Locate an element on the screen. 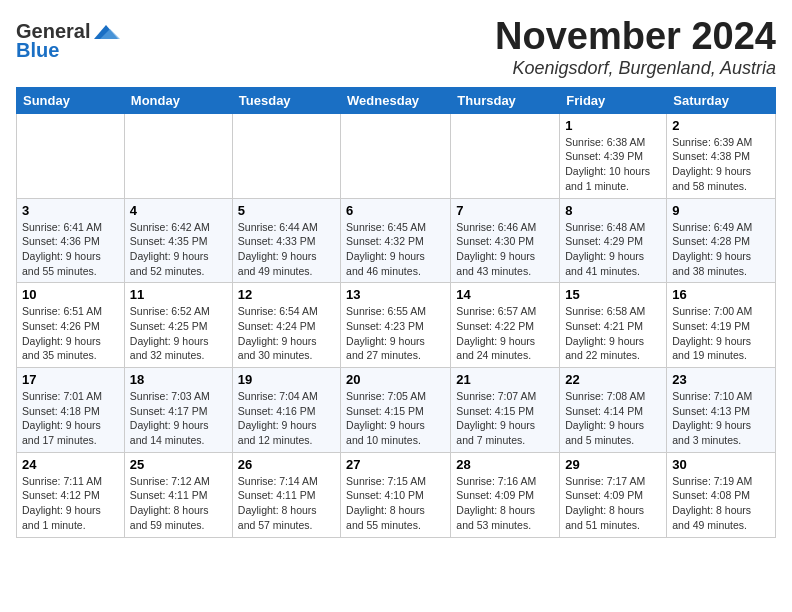 This screenshot has width=792, height=612. day-info: Sunrise: 7:07 AM Sunset: 4:15 PM Dayligh… is located at coordinates (505, 418).